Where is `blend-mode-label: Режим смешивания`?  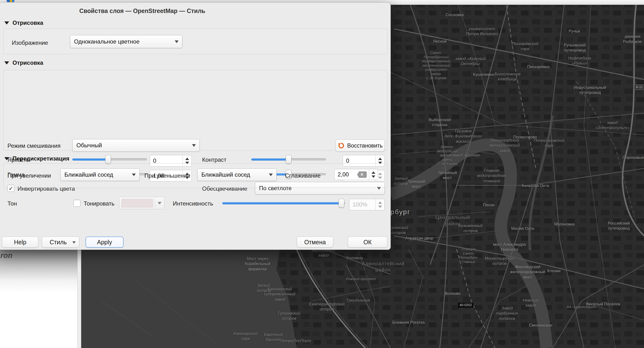 blend-mode-label: Режим смешивания is located at coordinates (34, 146).